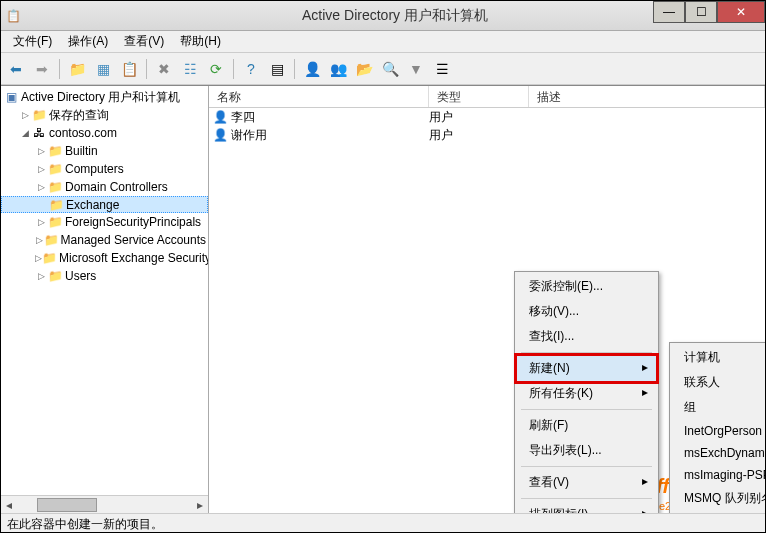  I want to click on cm-view: 查看(V), so click(586, 482).